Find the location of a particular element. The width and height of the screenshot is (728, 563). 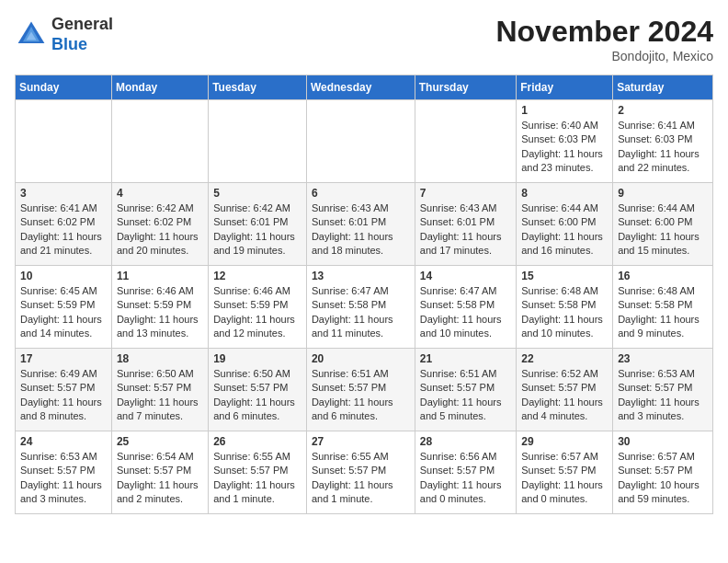

day-info: Daylight: 11 hours and 11 minutes. is located at coordinates (360, 327).